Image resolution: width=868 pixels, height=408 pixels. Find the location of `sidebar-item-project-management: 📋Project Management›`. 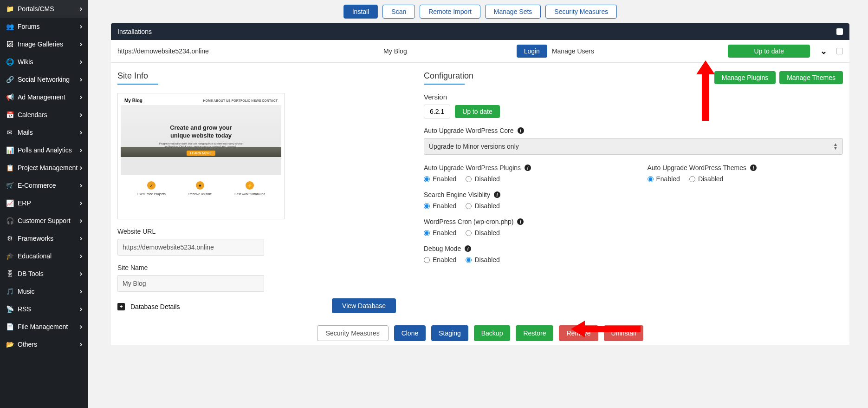

sidebar-item-project-management: 📋Project Management› is located at coordinates (44, 168).